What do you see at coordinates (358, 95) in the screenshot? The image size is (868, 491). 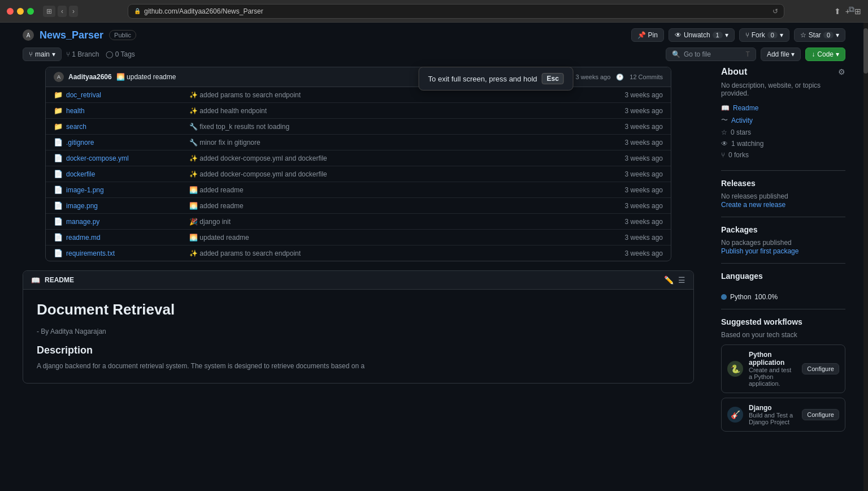 I see `table-row: 📁 doc_retrival ✨ added params to search …` at bounding box center [358, 95].